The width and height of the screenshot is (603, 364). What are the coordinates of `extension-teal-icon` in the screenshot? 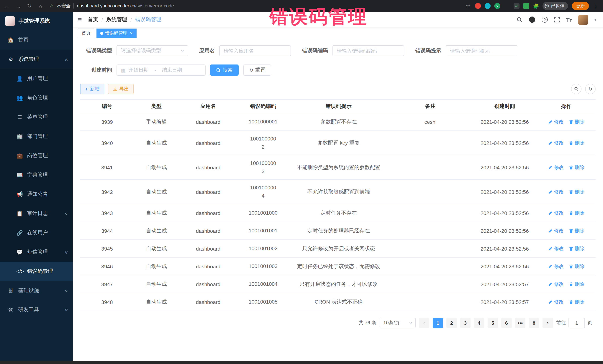 It's located at (487, 6).